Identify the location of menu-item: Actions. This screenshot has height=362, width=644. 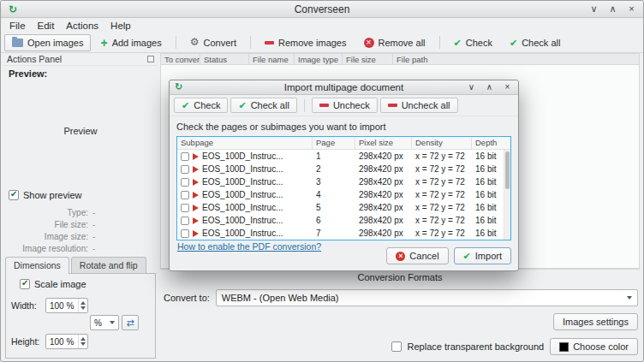
(82, 26).